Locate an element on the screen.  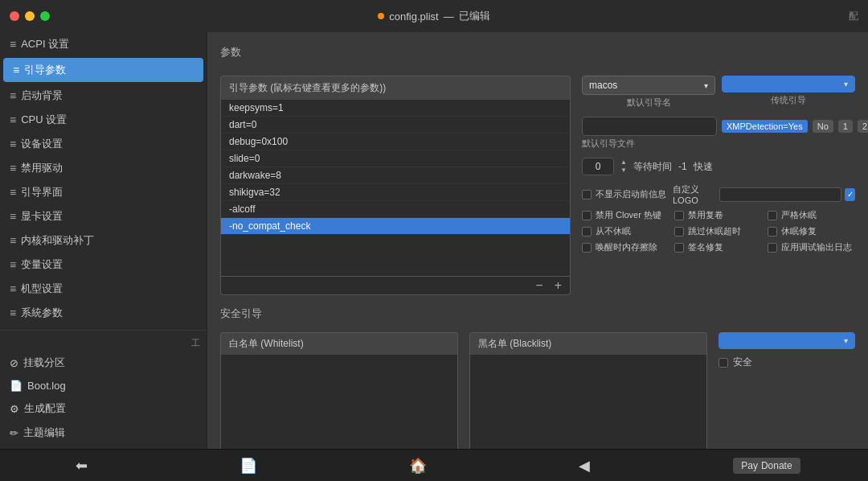
sidebar-item-cpu: ≡ CPU 设置 is located at coordinates (103, 120).